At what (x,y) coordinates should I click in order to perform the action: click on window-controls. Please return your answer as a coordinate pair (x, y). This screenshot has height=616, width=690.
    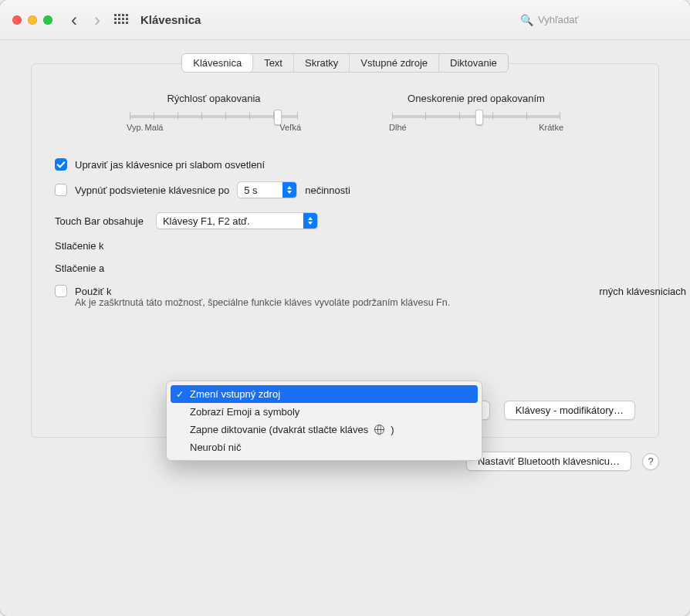
    Looking at the image, I should click on (32, 20).